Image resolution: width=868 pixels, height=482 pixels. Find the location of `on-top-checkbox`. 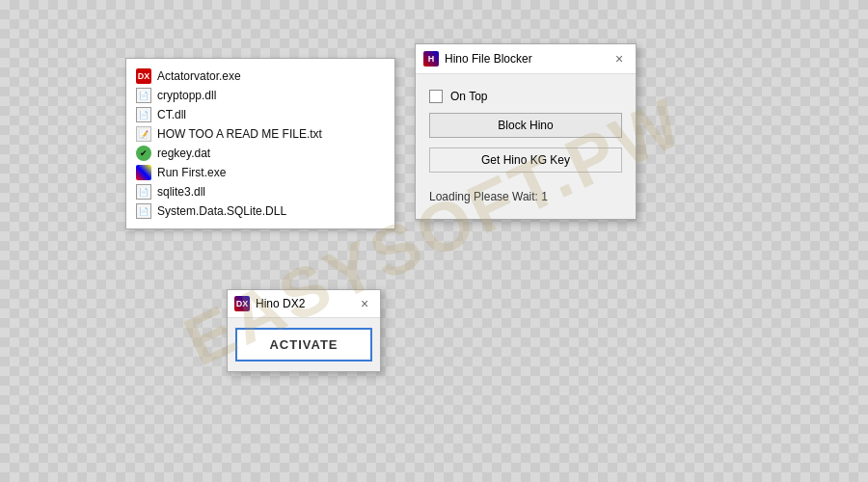

on-top-checkbox is located at coordinates (436, 96).